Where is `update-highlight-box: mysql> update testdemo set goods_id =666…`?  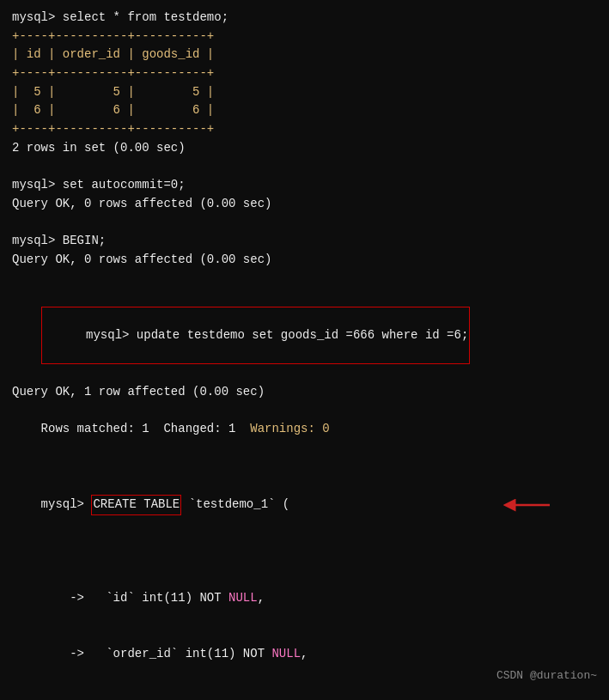
update-highlight-box: mysql> update testdemo set goods_id =666… is located at coordinates (256, 335).